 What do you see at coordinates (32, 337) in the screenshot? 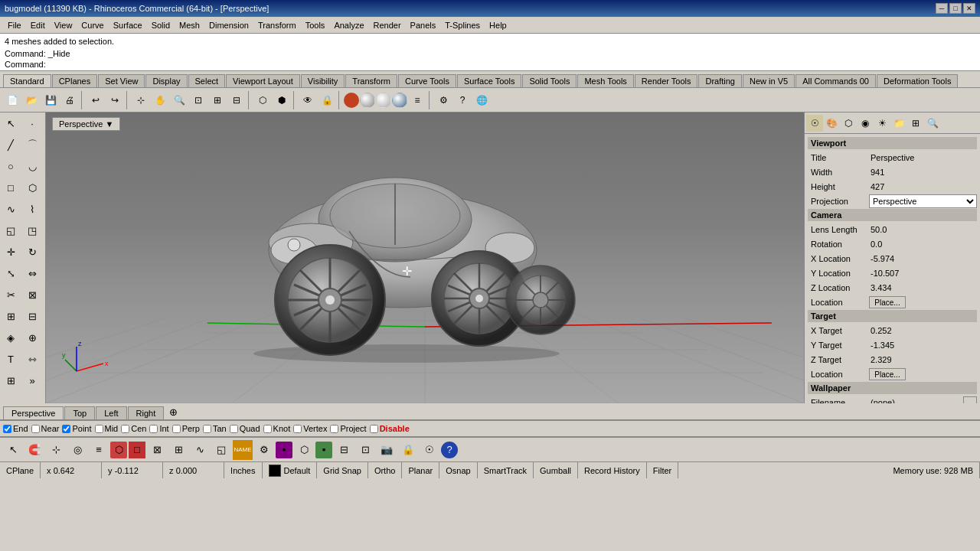
I see `analyze-dir-icon: ⊕` at bounding box center [32, 337].